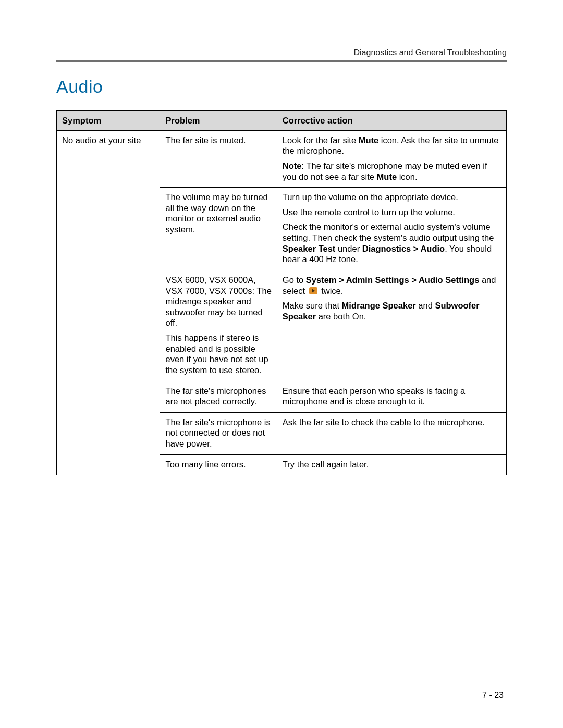 The image size is (563, 728). Describe the element at coordinates (282, 121) in the screenshot. I see `table-header-row: Symptom Problem Corrective action` at that location.